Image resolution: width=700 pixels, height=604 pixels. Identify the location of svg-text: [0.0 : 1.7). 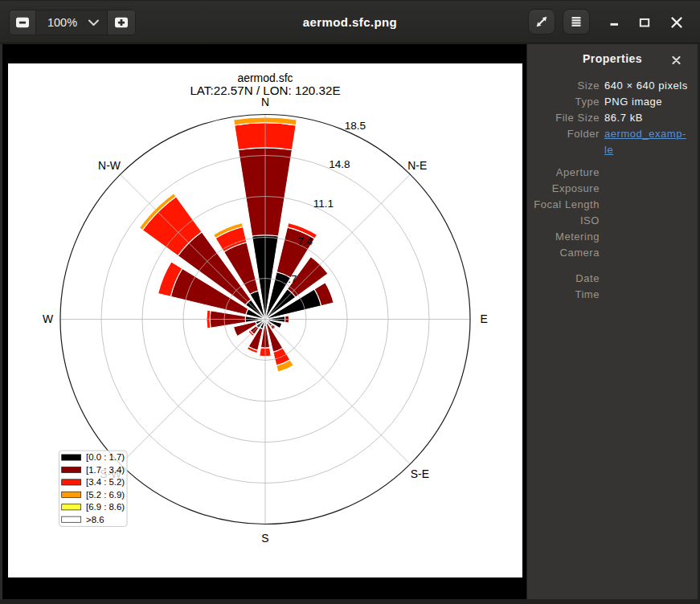
(105, 457).